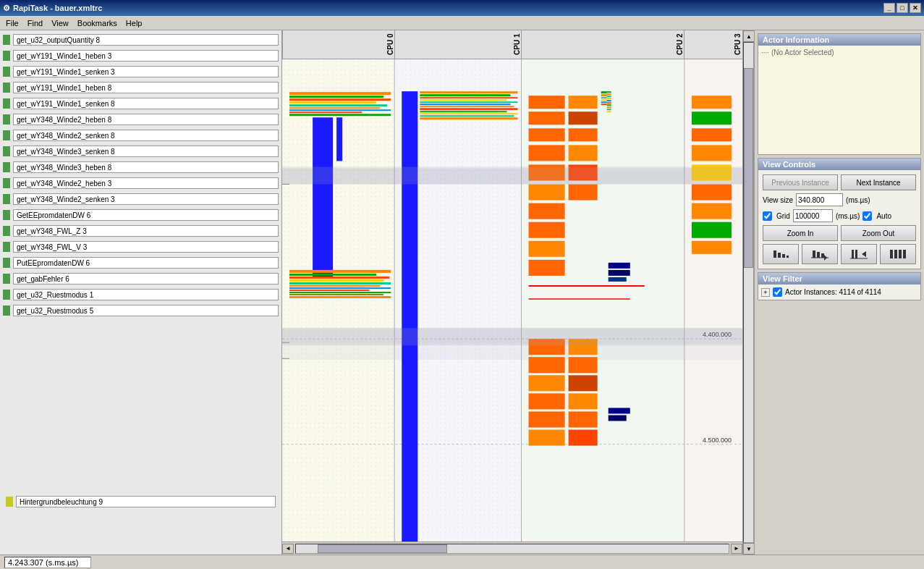 This screenshot has width=924, height=569. What do you see at coordinates (140, 151) in the screenshot?
I see `actor-item-7: get_wY348_Winde3_senken 8` at bounding box center [140, 151].